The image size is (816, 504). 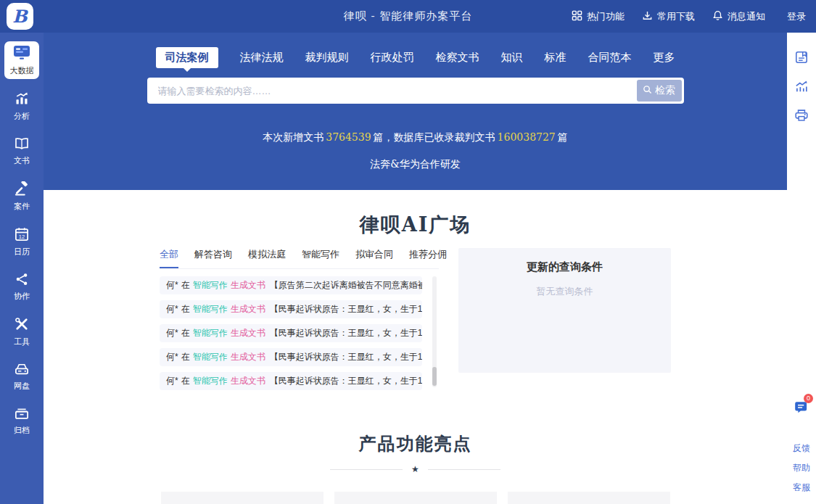 I want to click on feed-list: 何*在智能写作生成文书【原告第二次起诉离婚被告不同意离婚被告且系... 何*在智…, so click(x=291, y=336).